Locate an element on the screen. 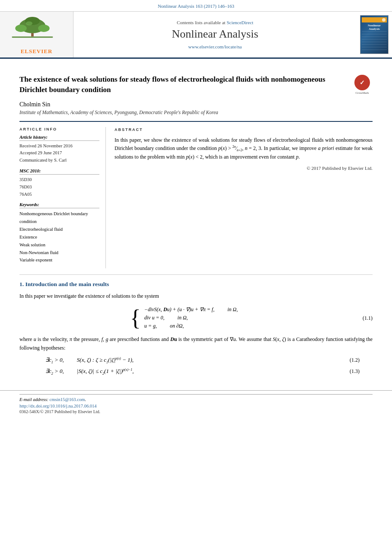  journal-url: www.elsevier.com/locate/na is located at coordinates (215, 47).